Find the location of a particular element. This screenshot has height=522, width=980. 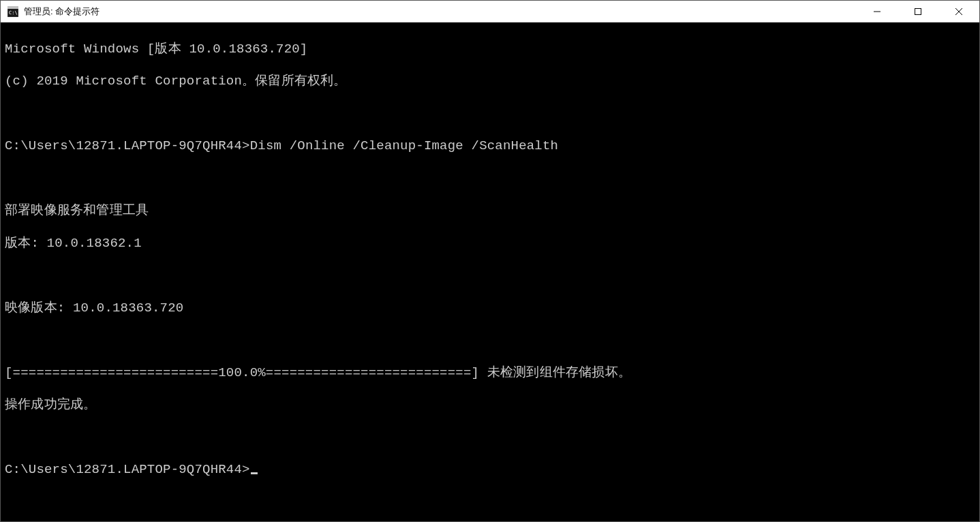

window-controls is located at coordinates (918, 11).